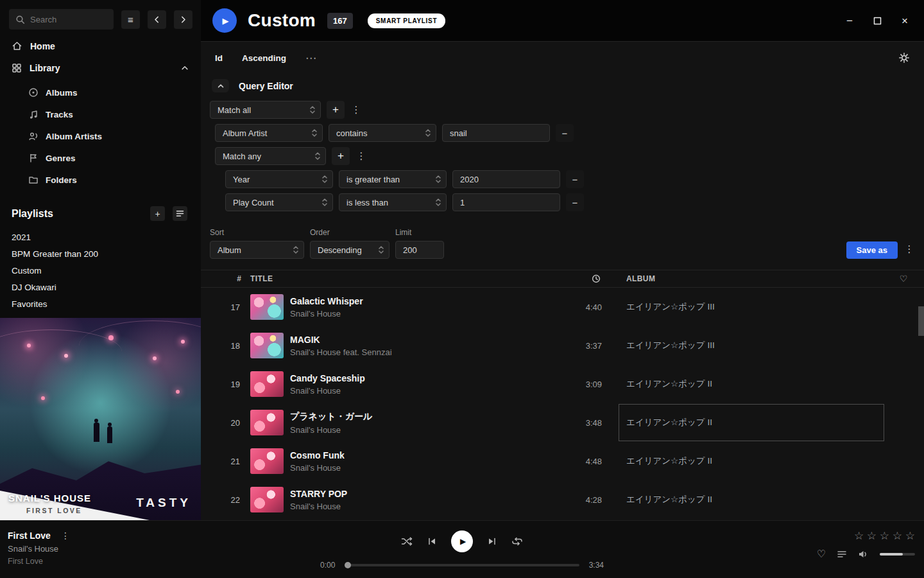 The image size is (924, 578). I want to click on maximize-button, so click(877, 21).